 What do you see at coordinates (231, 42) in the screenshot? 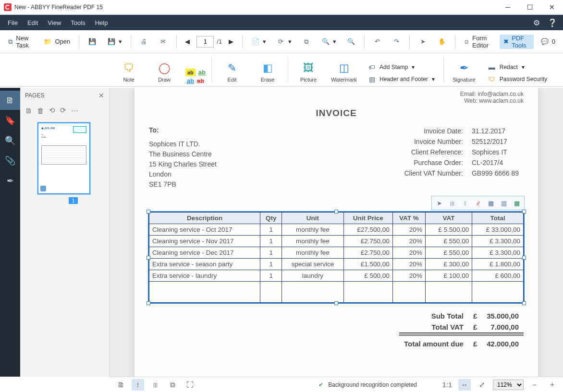
I see `next-page-button: ▶` at bounding box center [231, 42].